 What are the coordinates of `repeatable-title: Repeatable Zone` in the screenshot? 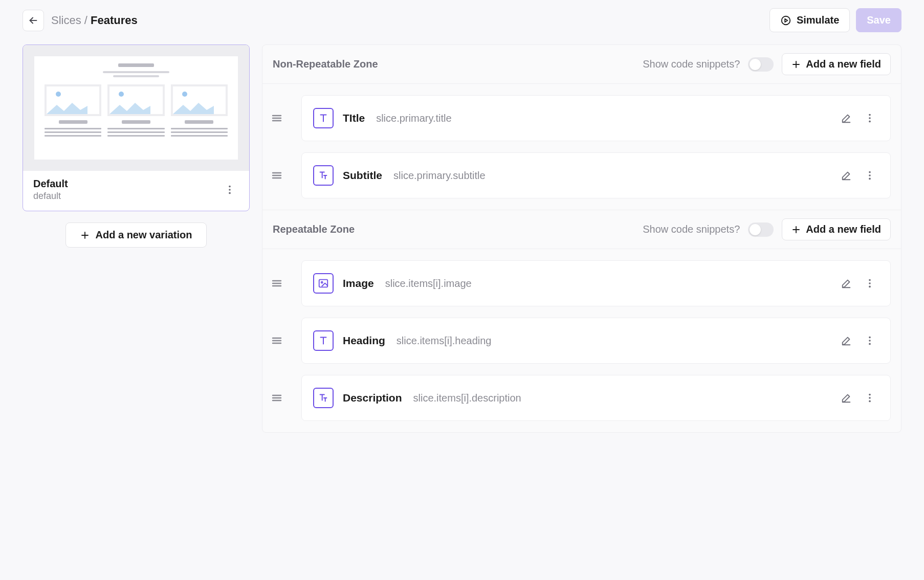 It's located at (314, 229).